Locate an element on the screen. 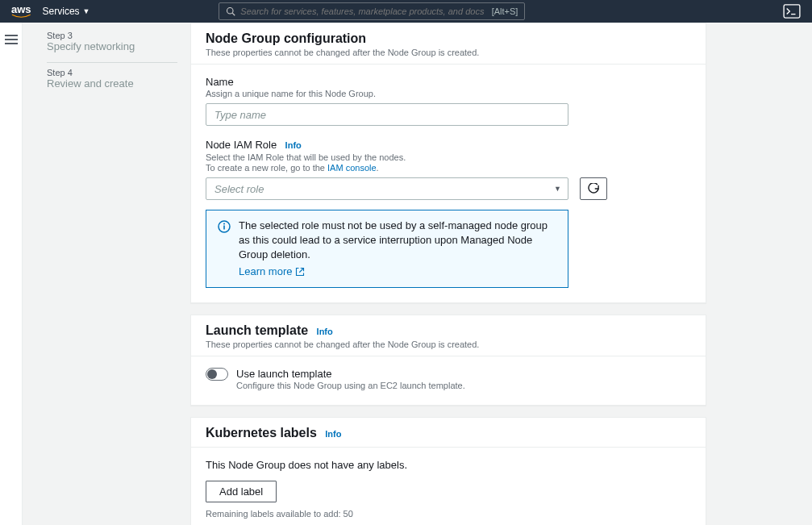 Image resolution: width=812 pixels, height=525 pixels. name-label: Name is located at coordinates (448, 82).